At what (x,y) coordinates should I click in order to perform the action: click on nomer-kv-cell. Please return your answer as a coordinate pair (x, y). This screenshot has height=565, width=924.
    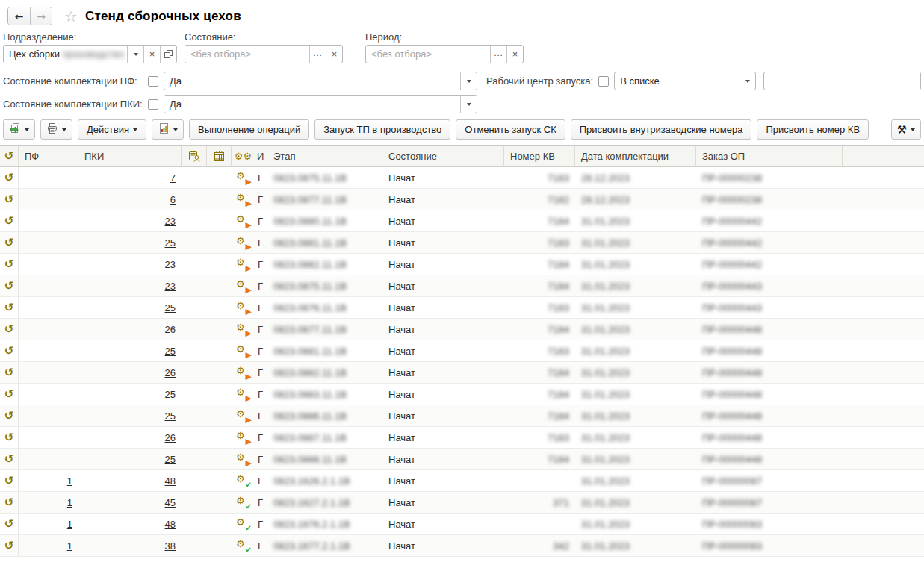
    Looking at the image, I should click on (539, 481).